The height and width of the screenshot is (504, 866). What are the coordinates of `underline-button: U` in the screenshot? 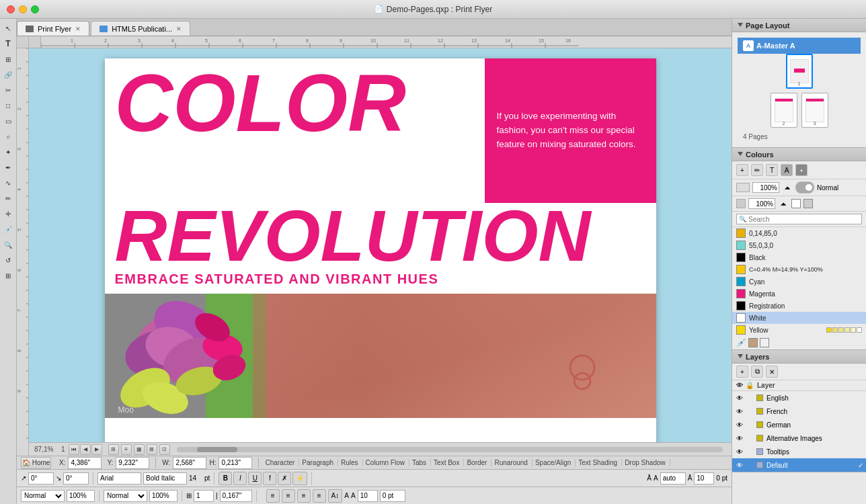 It's located at (255, 478).